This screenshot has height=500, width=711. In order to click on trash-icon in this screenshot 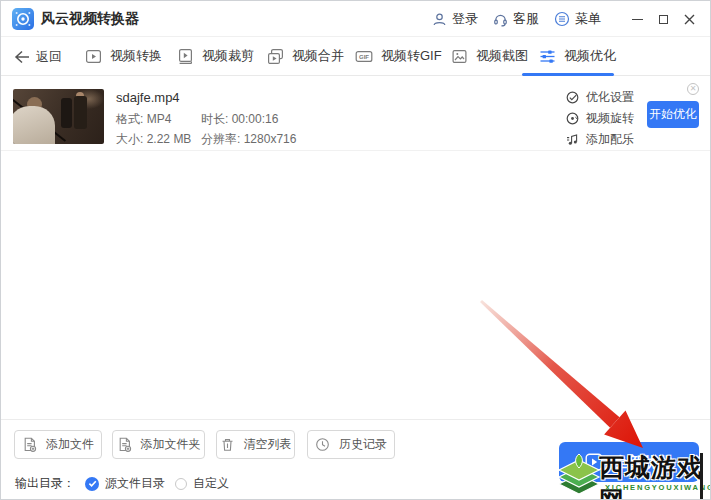, I will do `click(228, 444)`.